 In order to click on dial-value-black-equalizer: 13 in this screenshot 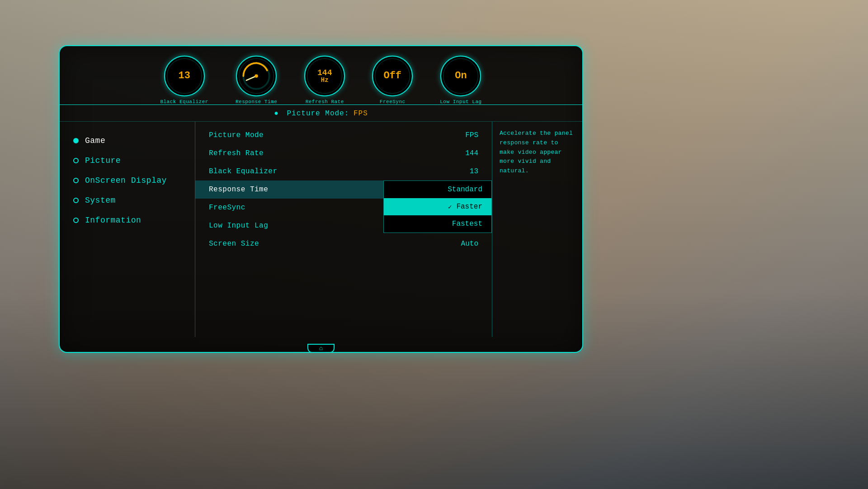, I will do `click(184, 76)`.